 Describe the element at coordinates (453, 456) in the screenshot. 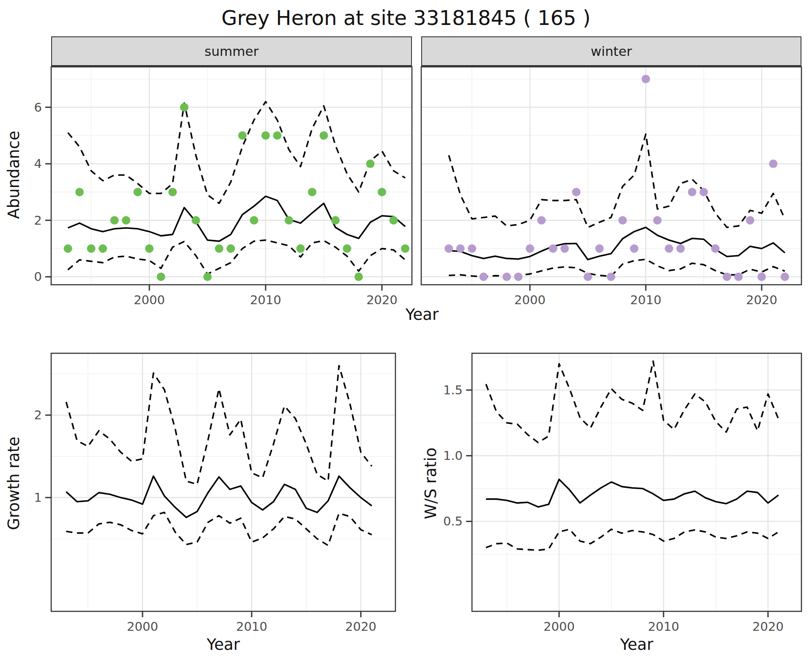

I see `y-tick-label: 1.0` at that location.